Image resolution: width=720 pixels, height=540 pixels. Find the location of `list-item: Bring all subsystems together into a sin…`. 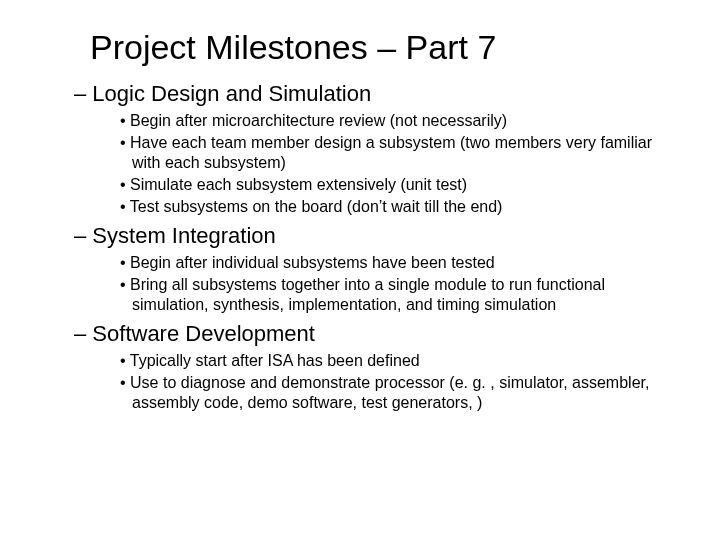

list-item: Bring all subsystems together into a sin… is located at coordinates (396, 295).